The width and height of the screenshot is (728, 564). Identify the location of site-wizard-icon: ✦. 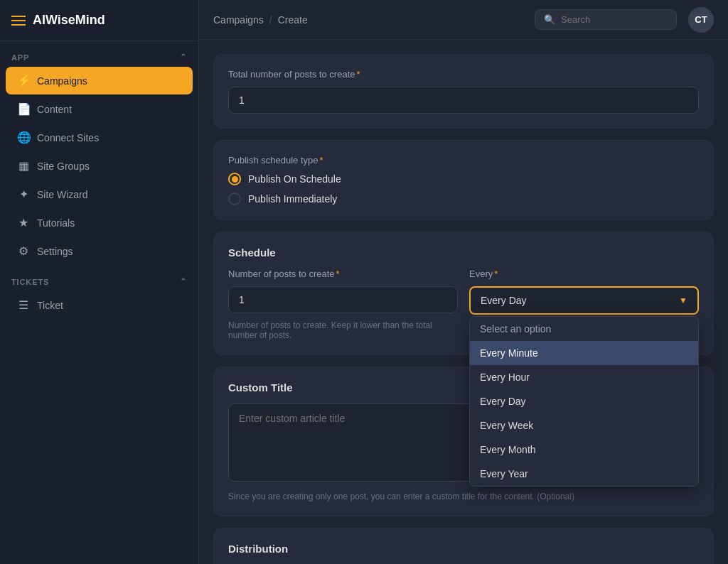
(23, 195).